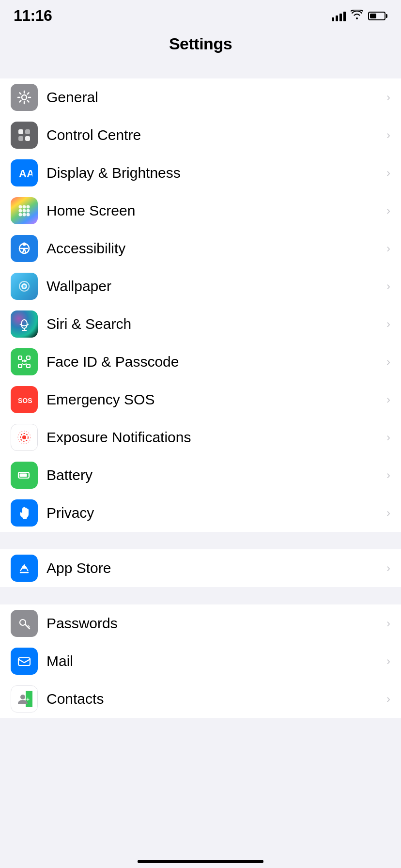 The height and width of the screenshot is (868, 401). What do you see at coordinates (24, 135) in the screenshot?
I see `control-centre-icon` at bounding box center [24, 135].